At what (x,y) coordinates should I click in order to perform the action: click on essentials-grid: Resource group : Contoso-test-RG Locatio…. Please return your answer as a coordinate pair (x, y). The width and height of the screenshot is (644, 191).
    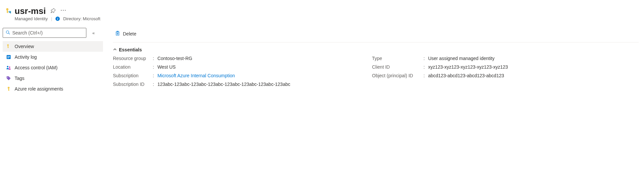
    Looking at the image, I should click on (376, 71).